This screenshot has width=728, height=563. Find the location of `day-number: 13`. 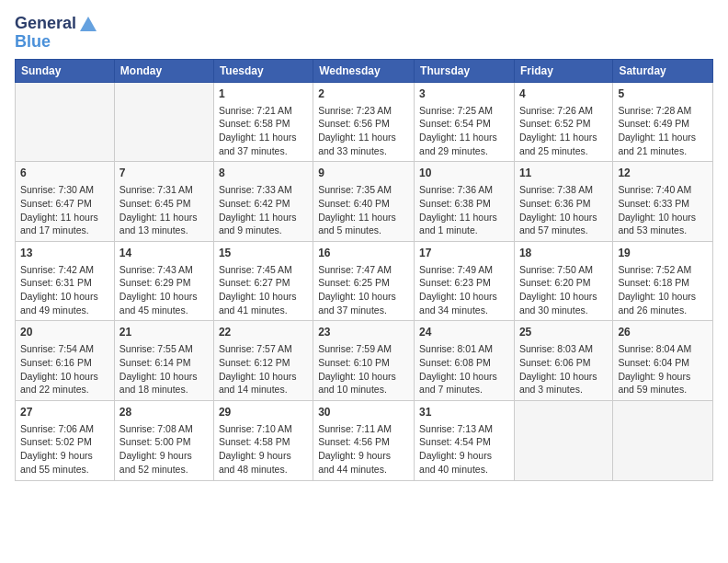

day-number: 13 is located at coordinates (64, 254).